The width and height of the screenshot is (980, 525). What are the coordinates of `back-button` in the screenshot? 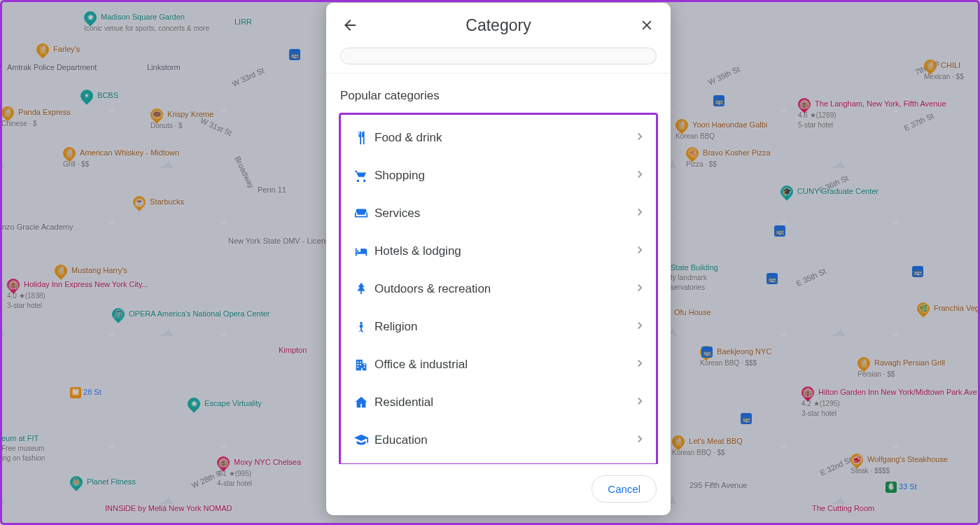 It's located at (350, 25).